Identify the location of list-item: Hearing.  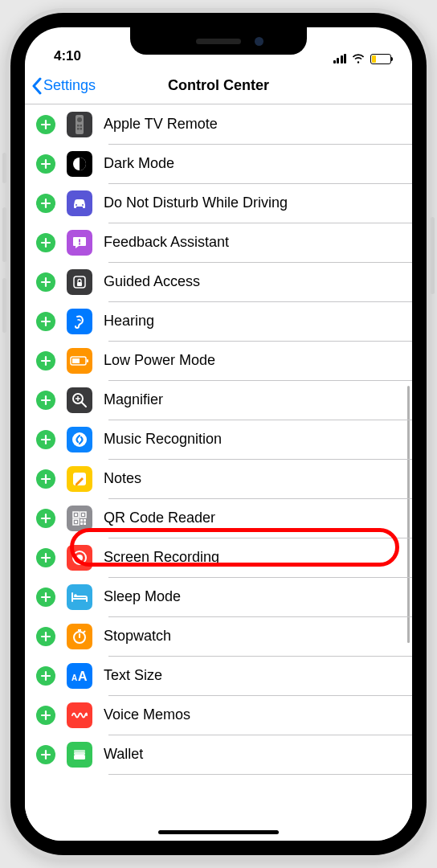
(218, 321).